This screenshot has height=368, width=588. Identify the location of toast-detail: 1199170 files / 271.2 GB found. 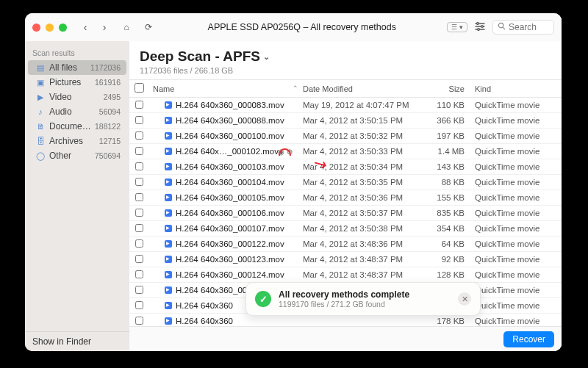
(365, 304).